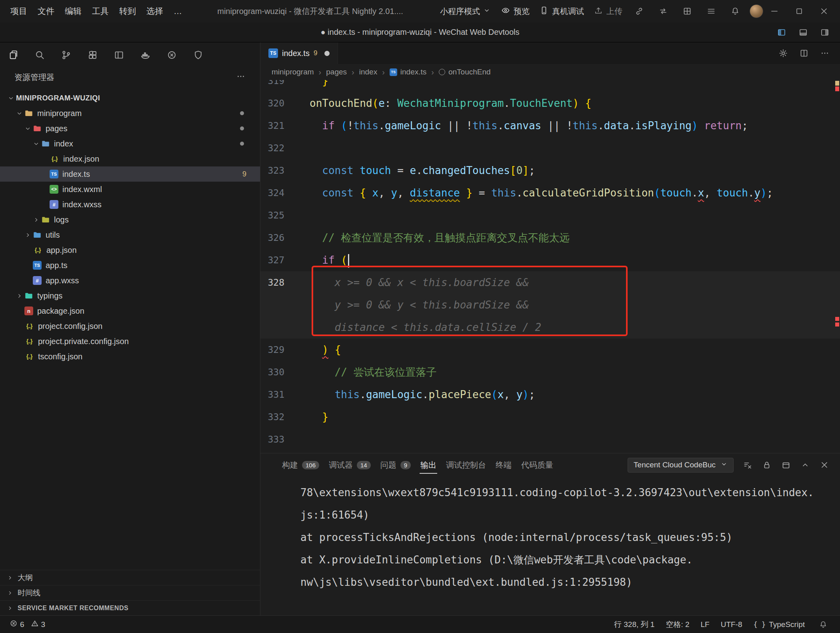 This screenshot has width=840, height=633. I want to click on menu--: …, so click(178, 11).